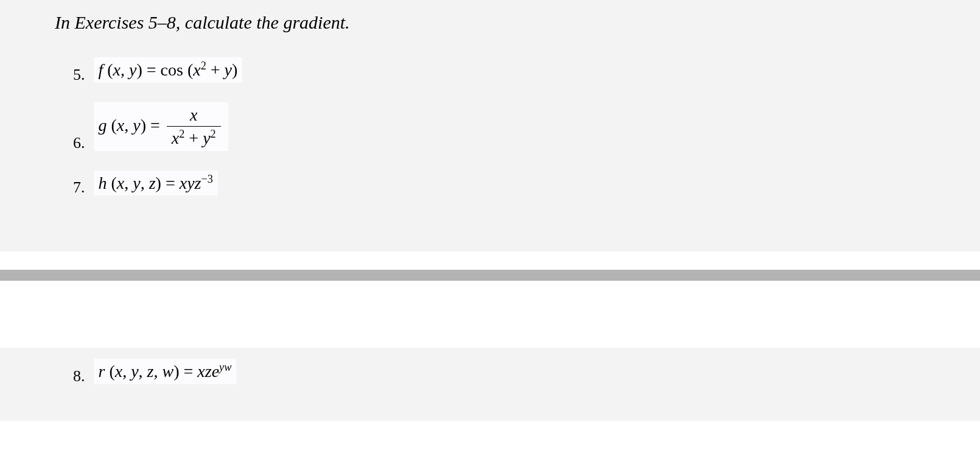 This screenshot has height=461, width=980. Describe the element at coordinates (156, 183) in the screenshot. I see `problem-7-formula: h (x, y, z) = xyz−3` at that location.